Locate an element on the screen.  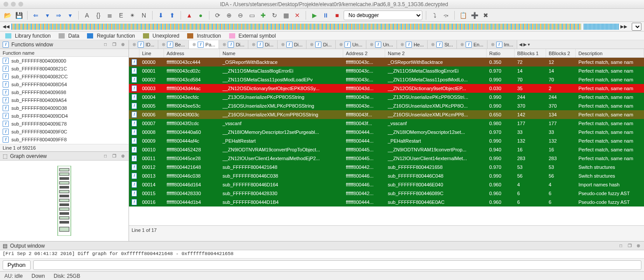
navigation-overview-tail is located at coordinates (601, 27).